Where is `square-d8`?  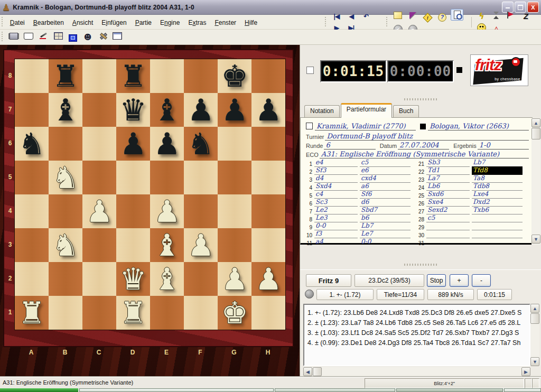
square-d8 is located at coordinates (133, 76).